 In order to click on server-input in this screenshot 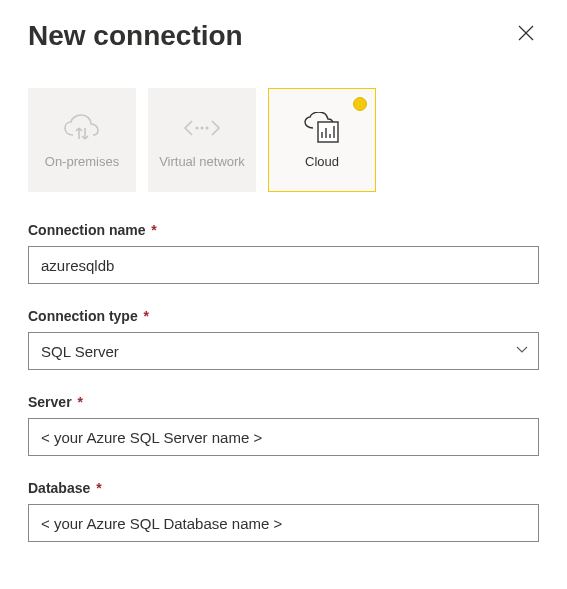, I will do `click(284, 437)`.